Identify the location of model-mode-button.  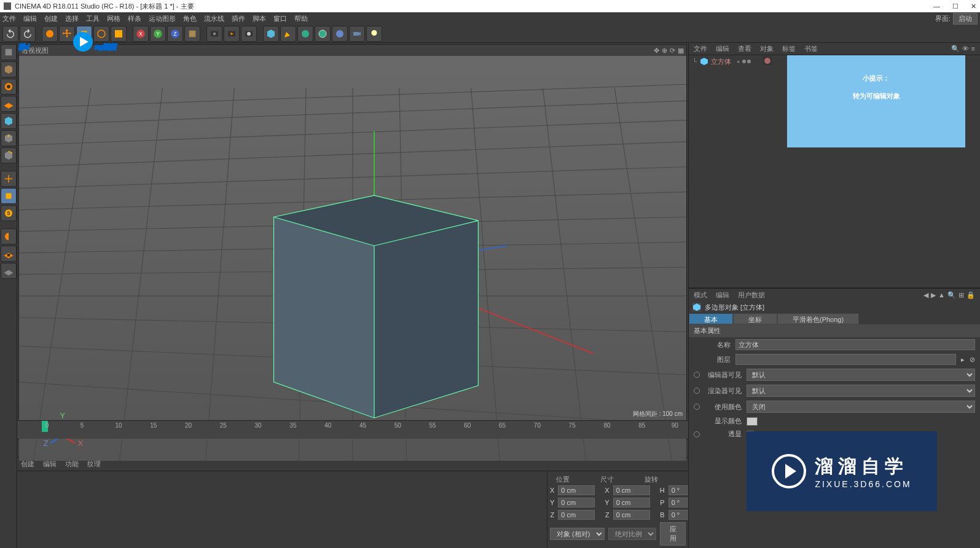
(9, 69).